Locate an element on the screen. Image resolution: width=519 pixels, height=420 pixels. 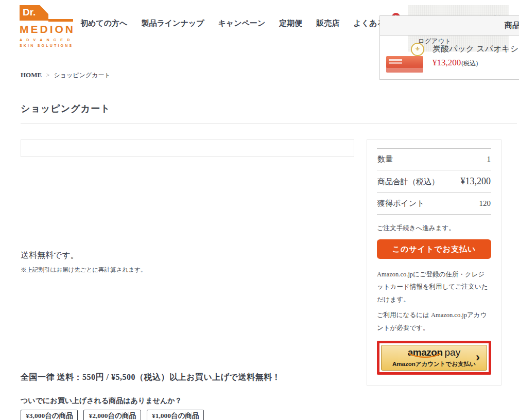
amazon-pay-button: amazonpay Amazonアカウントでお支払い › is located at coordinates (434, 358).